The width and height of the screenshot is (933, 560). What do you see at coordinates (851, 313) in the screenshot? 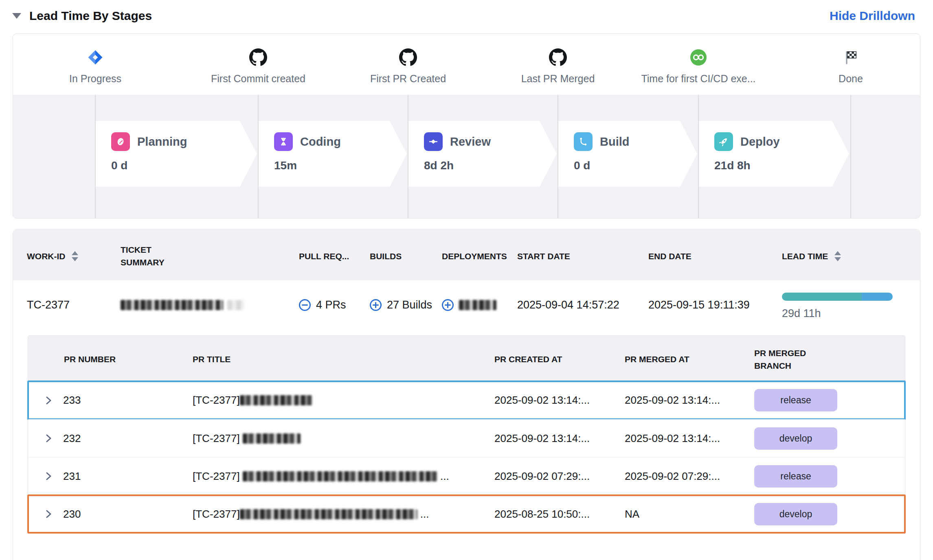
I see `lead-time-value: 29d 11h` at bounding box center [851, 313].